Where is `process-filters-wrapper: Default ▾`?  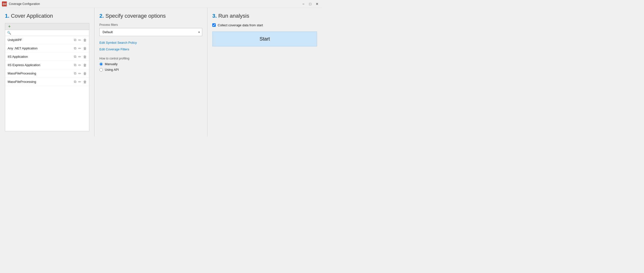 process-filters-wrapper: Default ▾ is located at coordinates (151, 32).